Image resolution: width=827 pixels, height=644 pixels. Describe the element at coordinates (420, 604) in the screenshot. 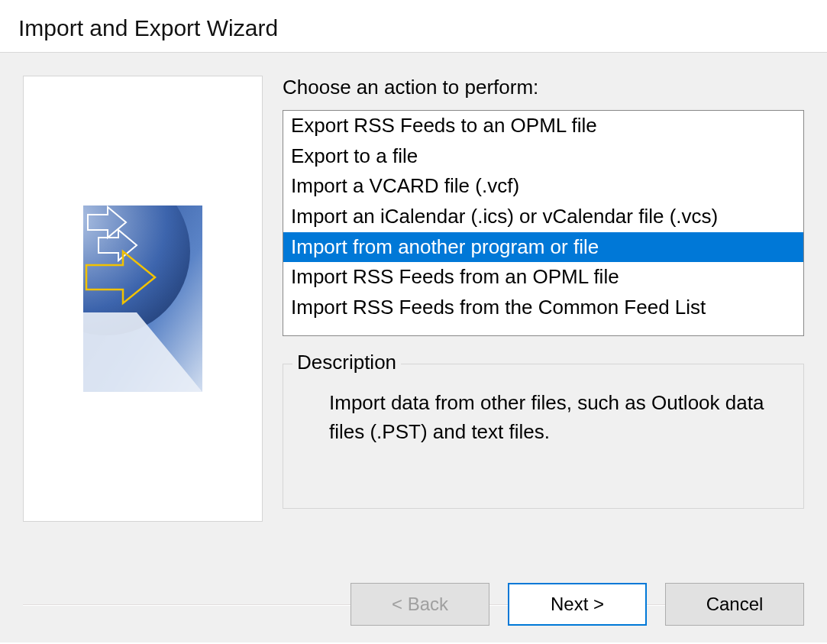

I see `back-button: < Back` at that location.